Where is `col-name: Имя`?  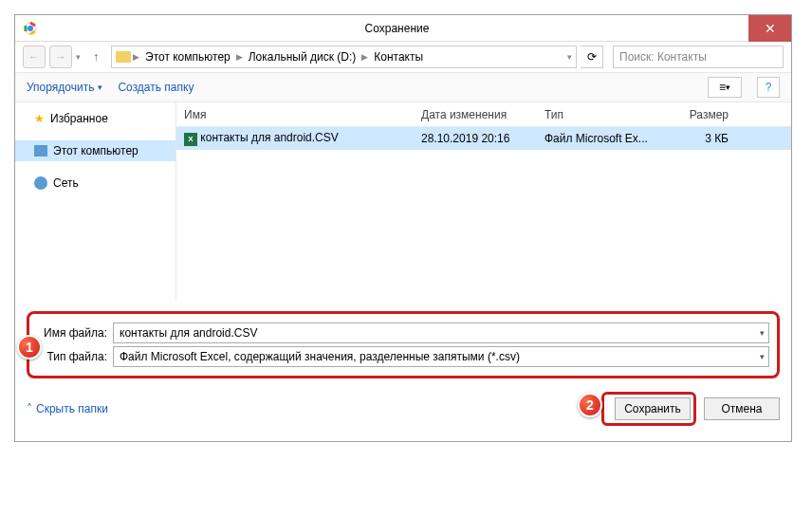 col-name: Имя is located at coordinates (295, 115).